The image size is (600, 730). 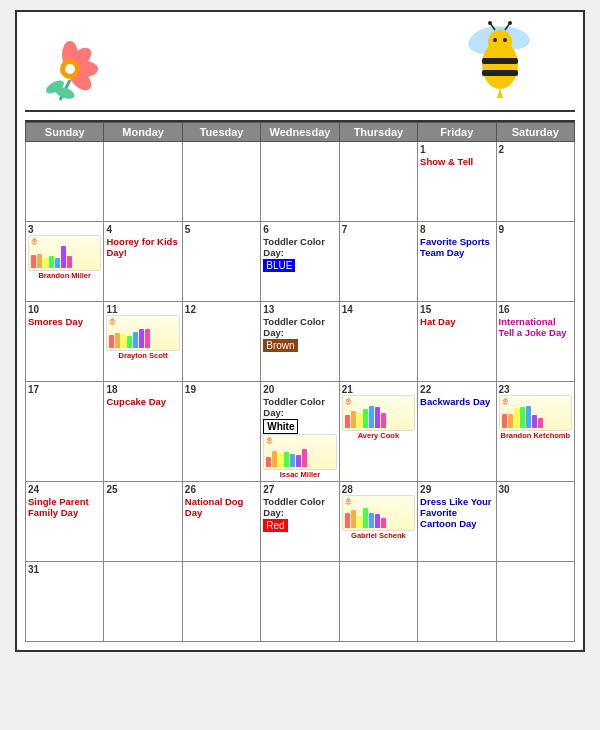 I want to click on day-cell: 5, so click(x=221, y=262).